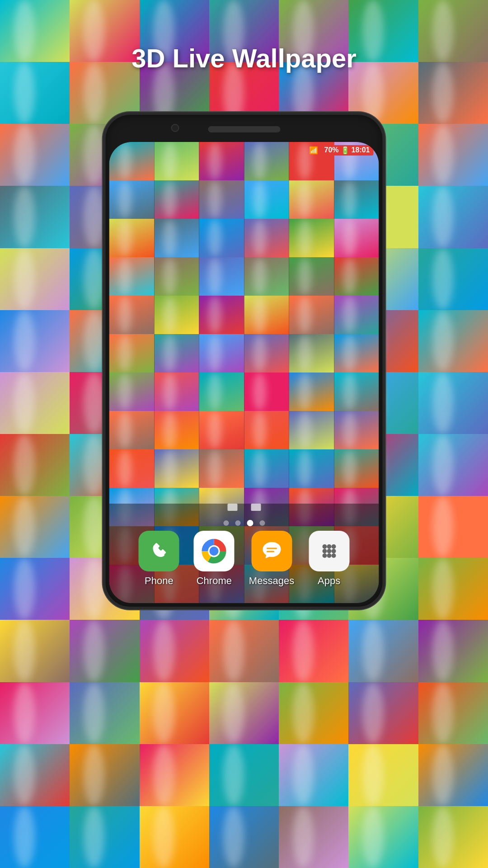  What do you see at coordinates (244, 150) in the screenshot?
I see `status-bar: 📶 70% 🔋 18:01` at bounding box center [244, 150].